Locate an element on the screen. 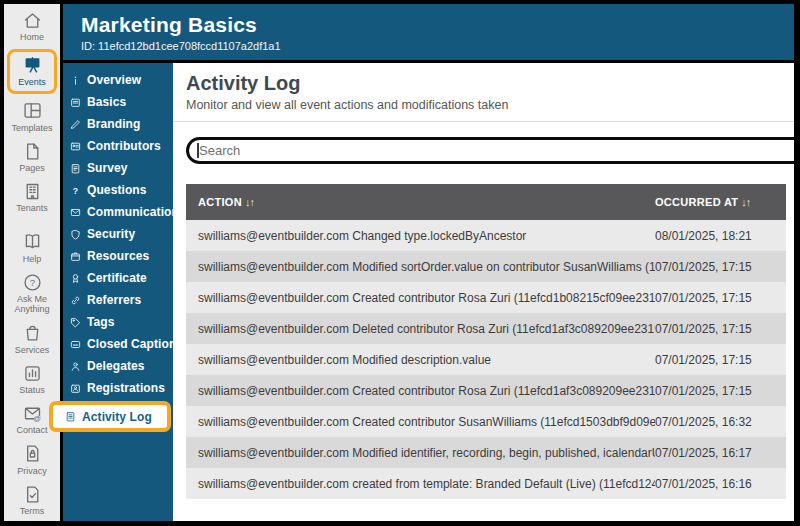 The image size is (800, 526). subnav-item-branding: Branding is located at coordinates (118, 124).